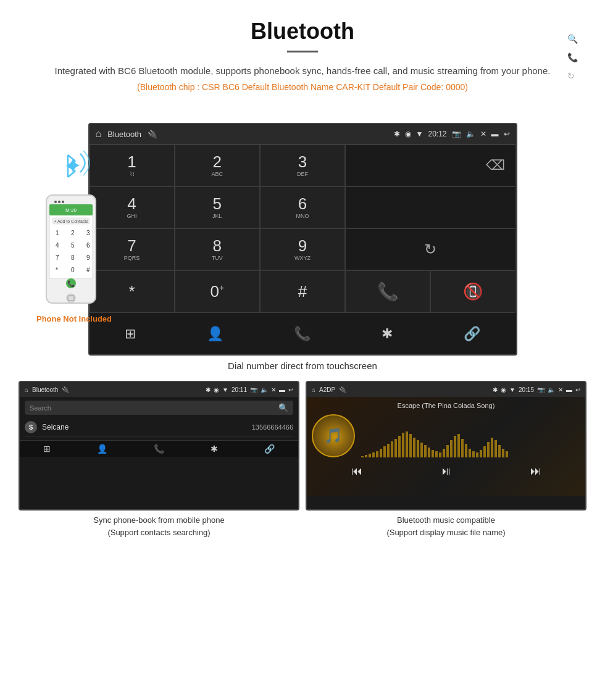 Image resolution: width=605 pixels, height=700 pixels. I want to click on key-8: 8 TUV, so click(217, 249).